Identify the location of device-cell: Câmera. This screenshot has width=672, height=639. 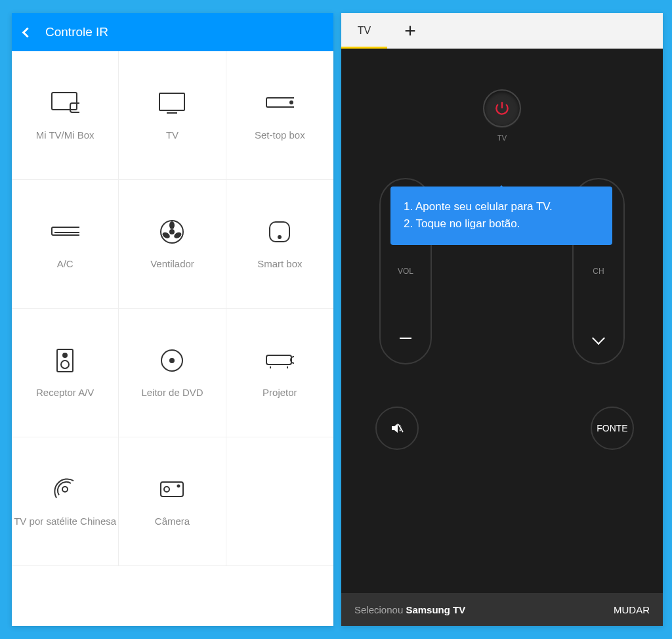
(172, 502).